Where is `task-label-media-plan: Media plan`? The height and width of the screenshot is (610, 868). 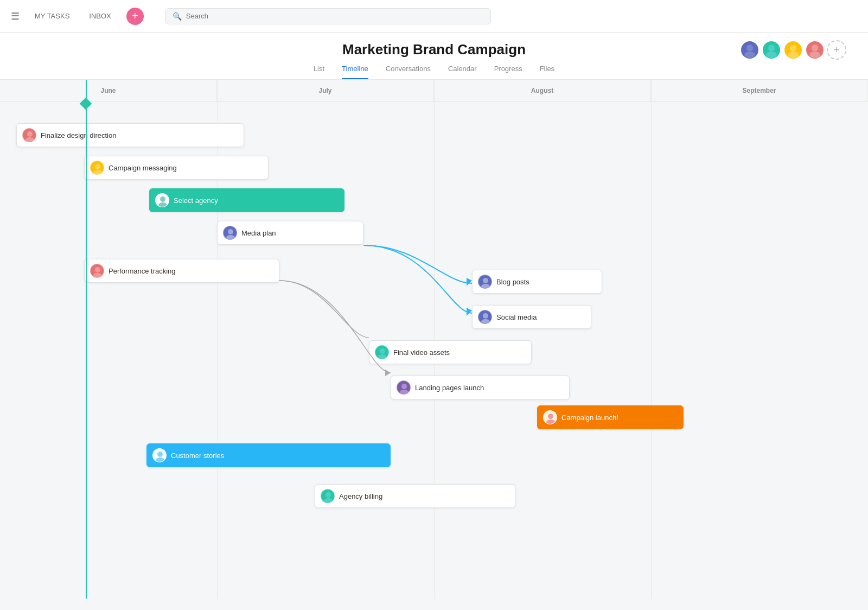 task-label-media-plan: Media plan is located at coordinates (259, 233).